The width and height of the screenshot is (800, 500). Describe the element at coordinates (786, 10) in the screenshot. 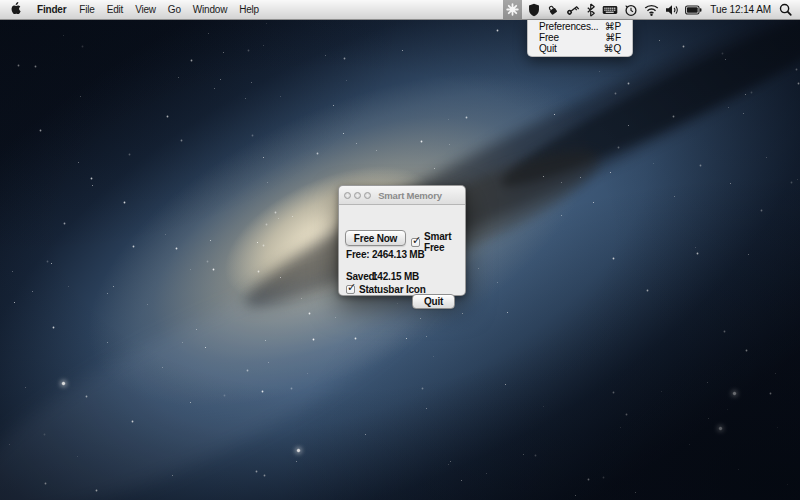

I see `spotlight-icon` at that location.